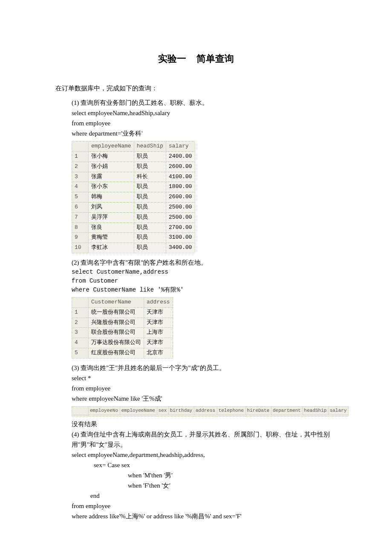 The image size is (392, 555). Describe the element at coordinates (112, 238) in the screenshot. I see `cell: 黄梅莹` at that location.